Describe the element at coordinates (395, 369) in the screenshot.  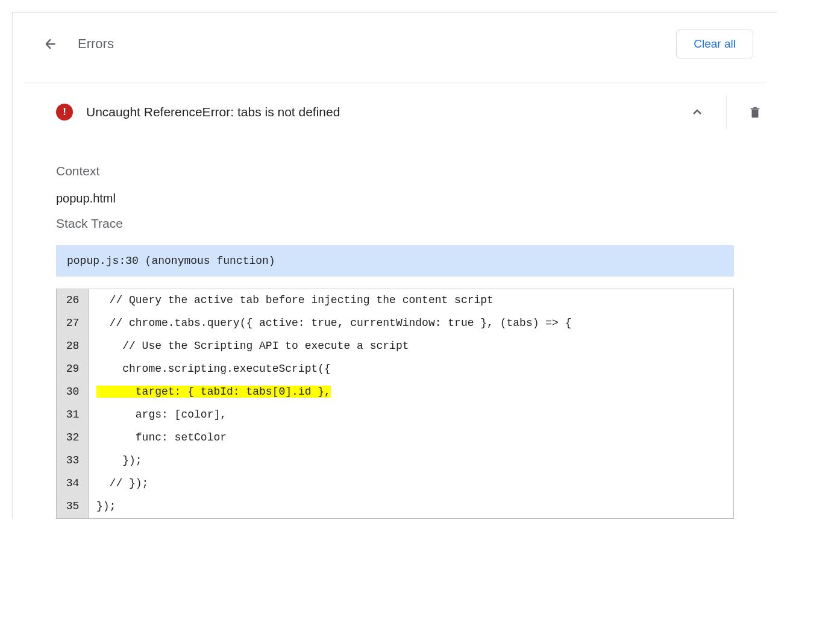
I see `code-row: 29 chrome.scripting.executeScript({` at that location.